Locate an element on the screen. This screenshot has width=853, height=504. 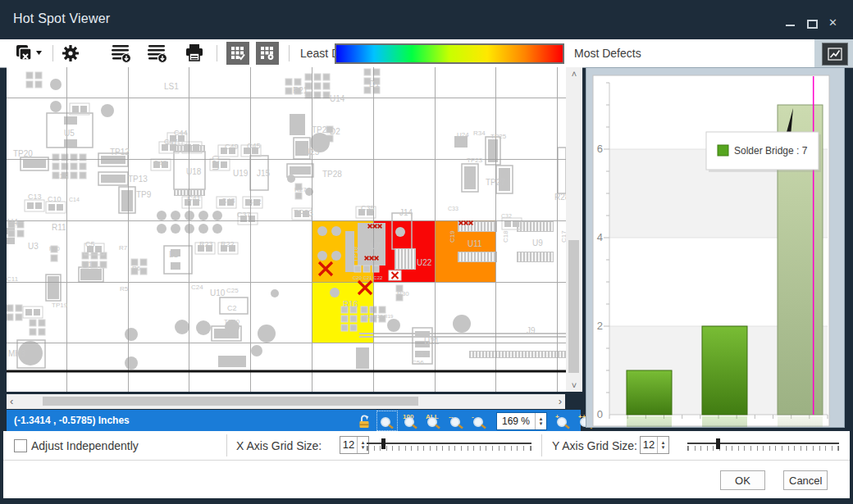
svg-text: TP25 is located at coordinates (499, 136).